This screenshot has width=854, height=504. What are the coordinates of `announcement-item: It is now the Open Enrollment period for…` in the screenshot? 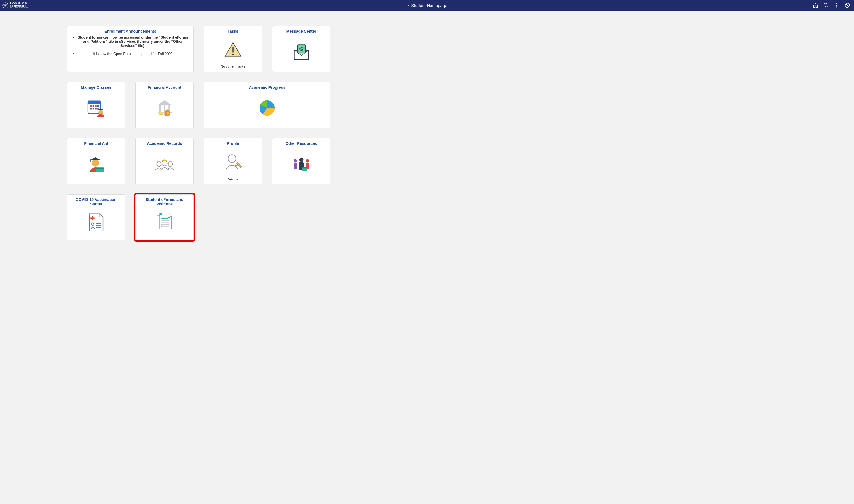 It's located at (133, 54).